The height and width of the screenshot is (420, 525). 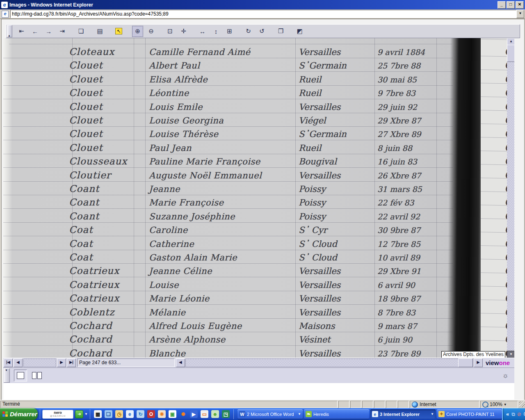 What do you see at coordinates (511, 53) in the screenshot?
I see `vertical-scroll-thumb` at bounding box center [511, 53].